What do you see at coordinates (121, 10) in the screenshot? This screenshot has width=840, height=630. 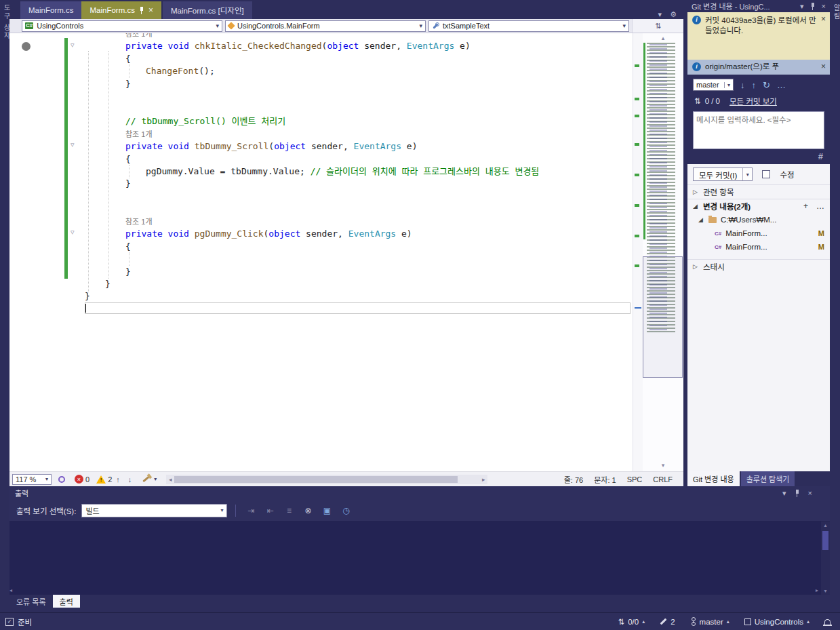 I see `tab-mainform-cs-active: MainForm.cs ×` at bounding box center [121, 10].